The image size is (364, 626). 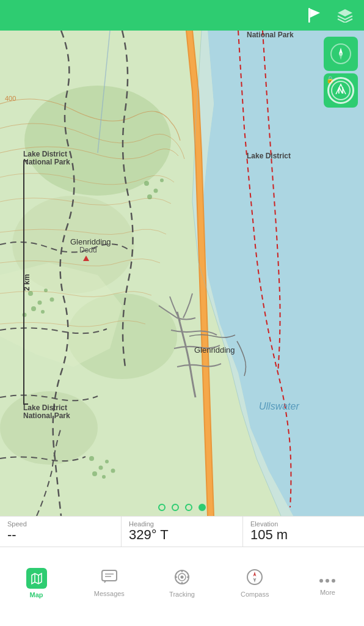 I want to click on elevation-stat: Elevation 105 m, so click(x=304, y=532).